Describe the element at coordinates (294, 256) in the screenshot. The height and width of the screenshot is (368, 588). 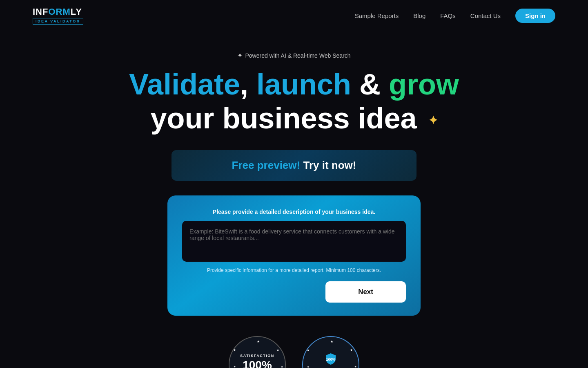
I see `form-card: Please provide a detailed description of…` at that location.